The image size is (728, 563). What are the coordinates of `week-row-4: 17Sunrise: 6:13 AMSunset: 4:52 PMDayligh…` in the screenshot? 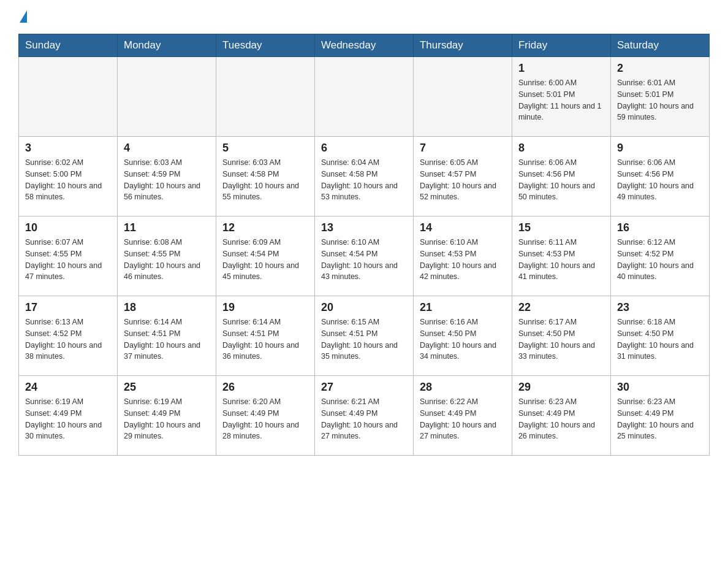 It's located at (364, 336).